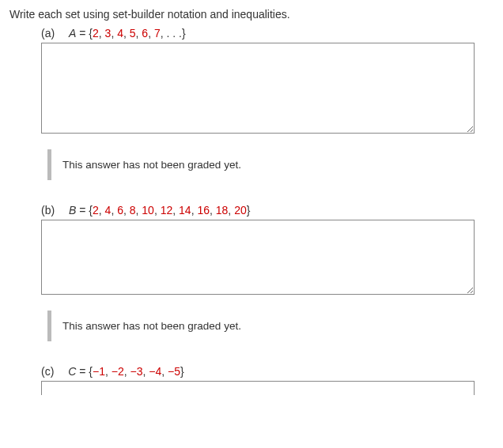  Describe the element at coordinates (73, 210) in the screenshot. I see `part-b-var: B` at that location.